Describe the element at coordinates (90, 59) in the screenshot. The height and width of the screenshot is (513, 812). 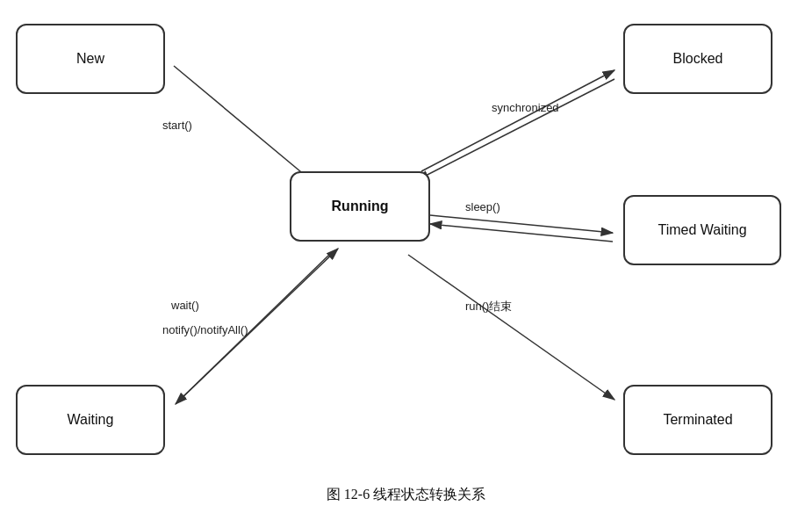
I see `state-new-label: New` at that location.